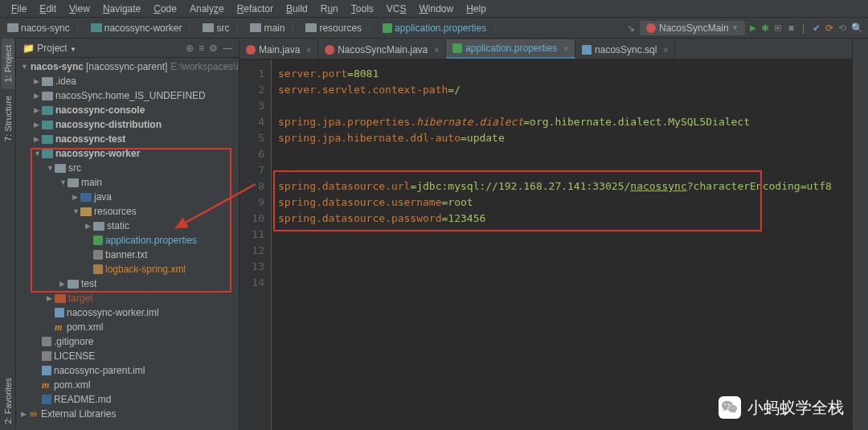 This screenshot has height=430, width=868. Describe the element at coordinates (565, 203) in the screenshot. I see `code-line: spring.datasource.username=root` at that location.